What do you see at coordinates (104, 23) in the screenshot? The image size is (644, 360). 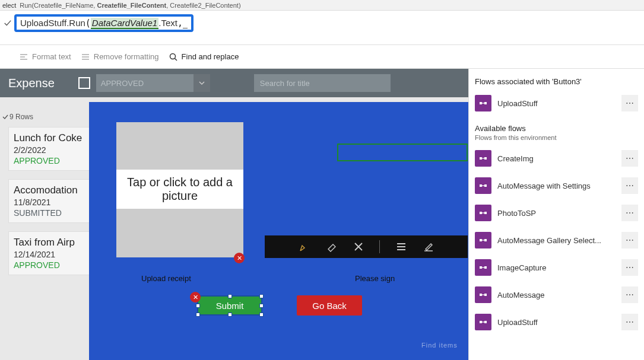 I see `formula-input: UploadStuff.Run(DataCardValue1.Text,` at bounding box center [104, 23].